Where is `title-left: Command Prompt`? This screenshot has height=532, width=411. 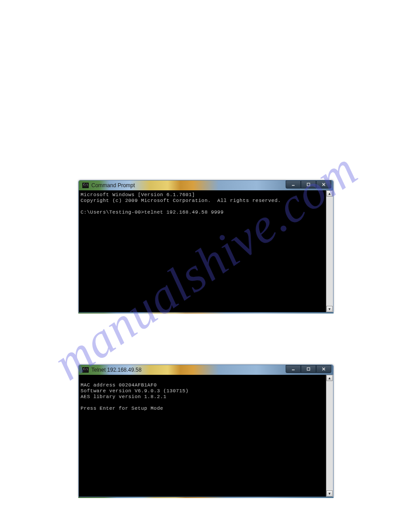
title-left: Command Prompt is located at coordinates (107, 185).